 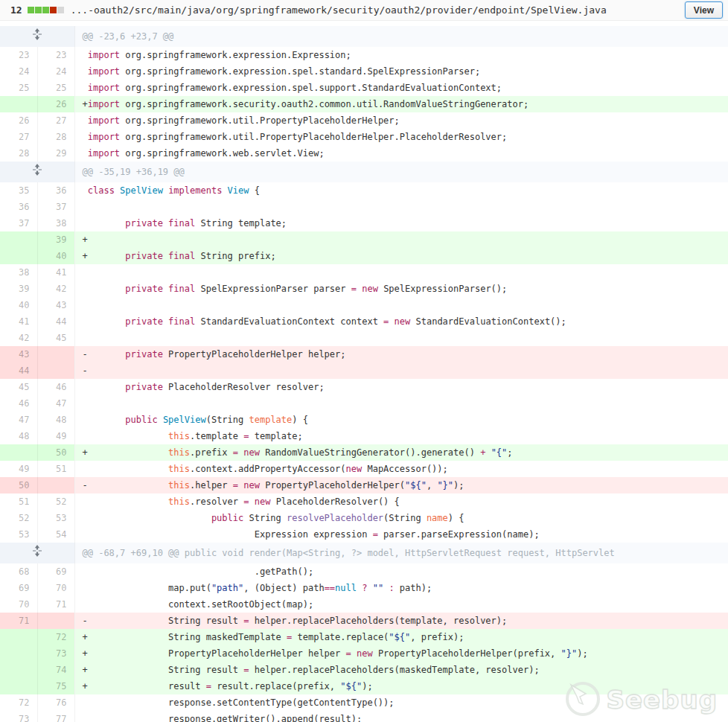 I want to click on new-line-number: 38, so click(x=56, y=223).